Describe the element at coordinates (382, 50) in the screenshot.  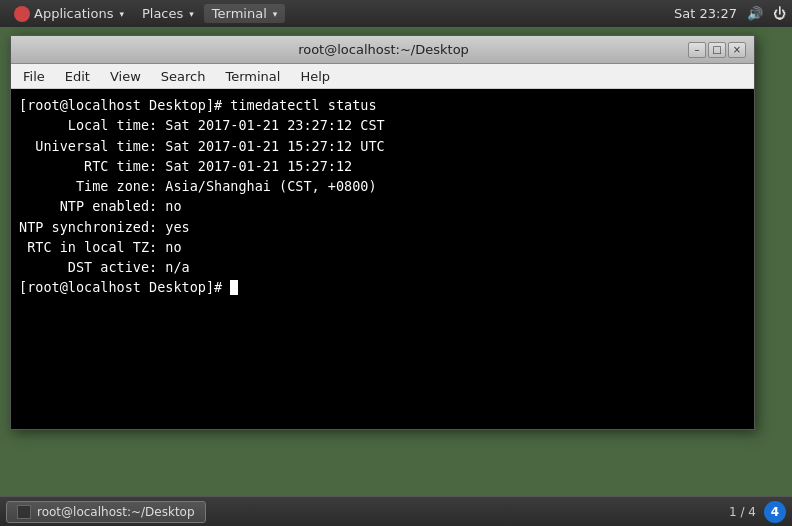
I see `terminal-title-bar: root@localhost:~/Desktop – □ ×` at that location.